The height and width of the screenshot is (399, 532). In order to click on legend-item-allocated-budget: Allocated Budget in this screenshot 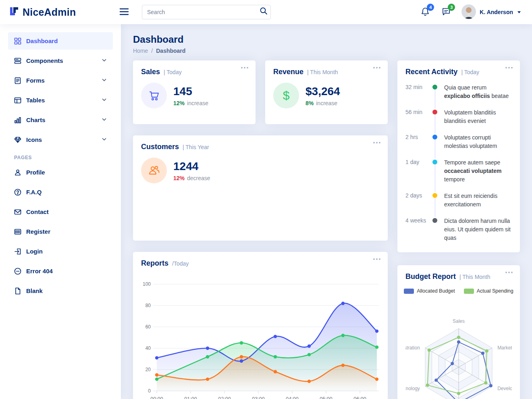, I will do `click(430, 291)`.